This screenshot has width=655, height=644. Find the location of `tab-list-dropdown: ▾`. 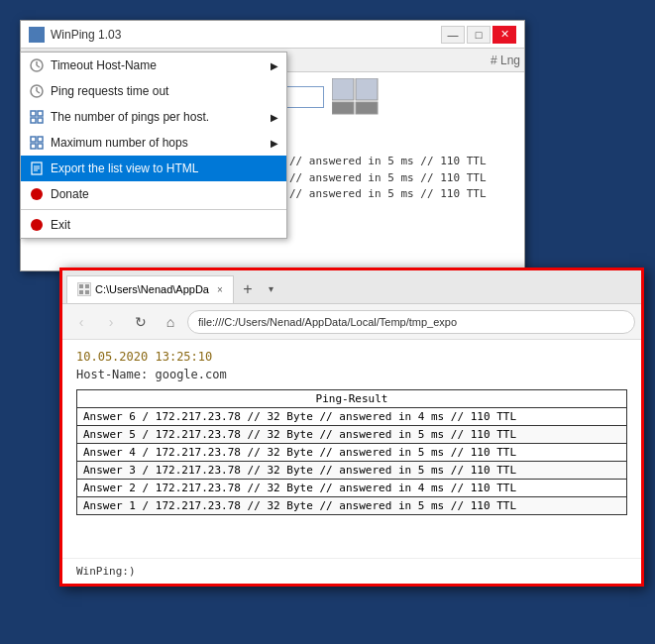

tab-list-dropdown: ▾ is located at coordinates (272, 289).